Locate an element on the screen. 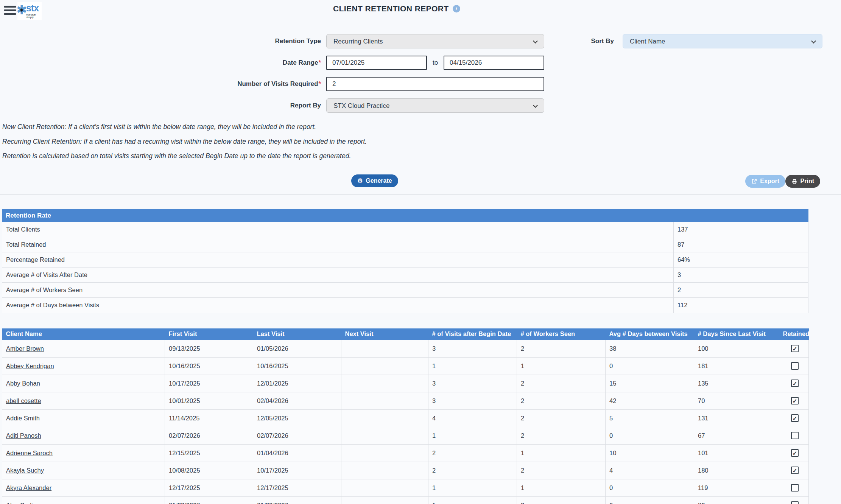 This screenshot has width=841, height=504. column-header: Last Visit is located at coordinates (297, 334).